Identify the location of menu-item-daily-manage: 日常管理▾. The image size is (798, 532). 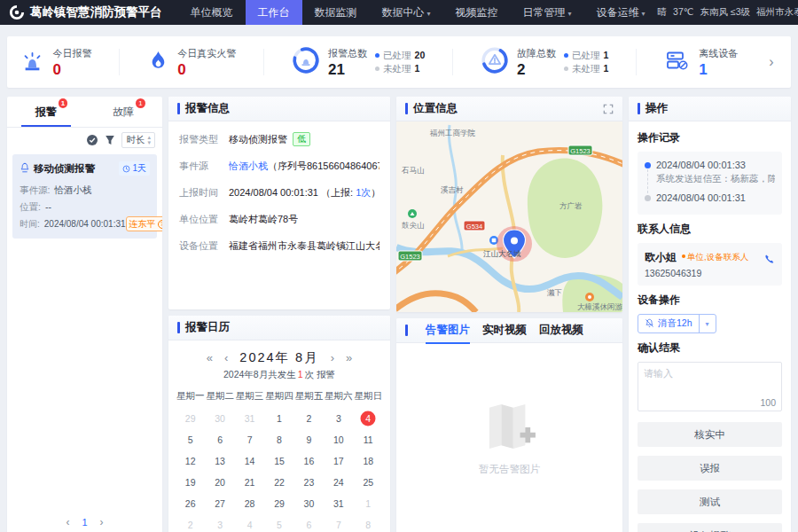
(548, 12).